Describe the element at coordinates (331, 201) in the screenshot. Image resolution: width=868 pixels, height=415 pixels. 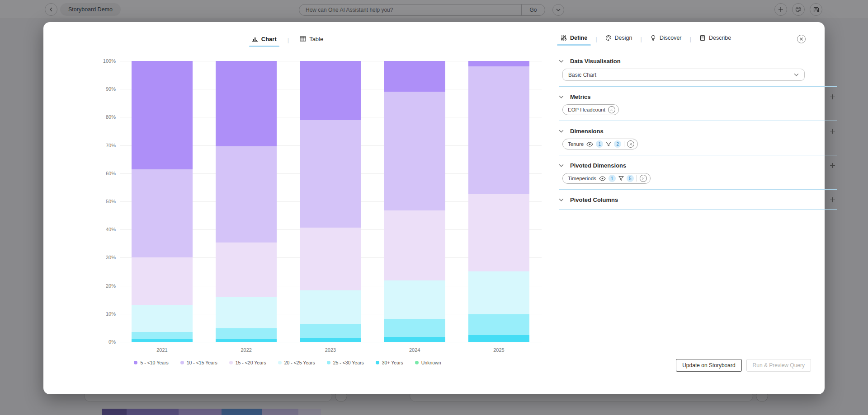
I see `stacked-bar-2023` at that location.